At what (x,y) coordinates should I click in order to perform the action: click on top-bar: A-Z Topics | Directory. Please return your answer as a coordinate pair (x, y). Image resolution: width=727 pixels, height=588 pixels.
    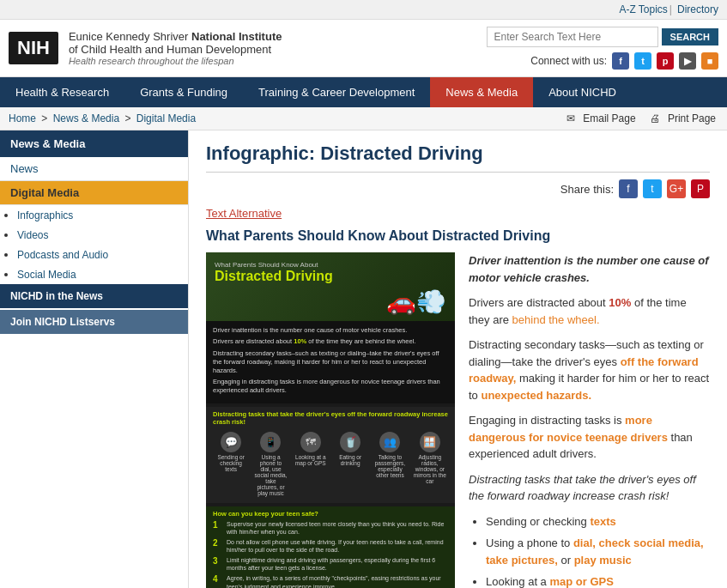
    Looking at the image, I should click on (364, 10).